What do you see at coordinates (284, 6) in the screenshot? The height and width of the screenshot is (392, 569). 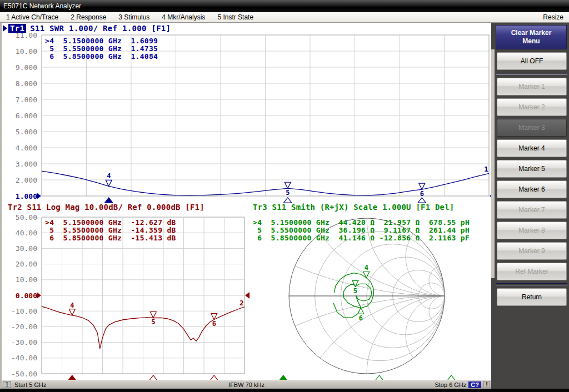 I see `title-bar: E5071C Network Analyzer` at bounding box center [284, 6].